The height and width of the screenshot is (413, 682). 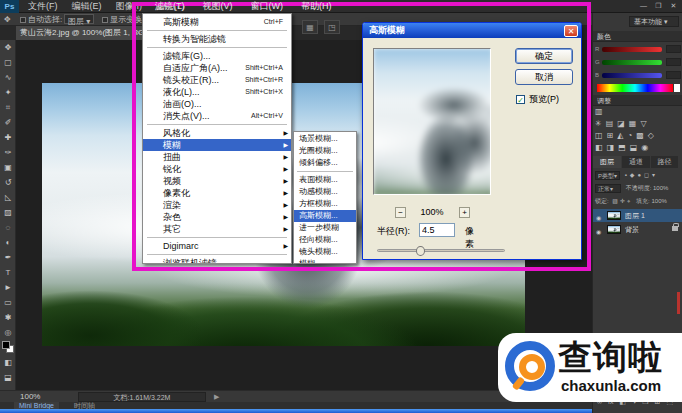 I want to click on menu-item-pixelate: 像素化 ▶, so click(x=217, y=193).